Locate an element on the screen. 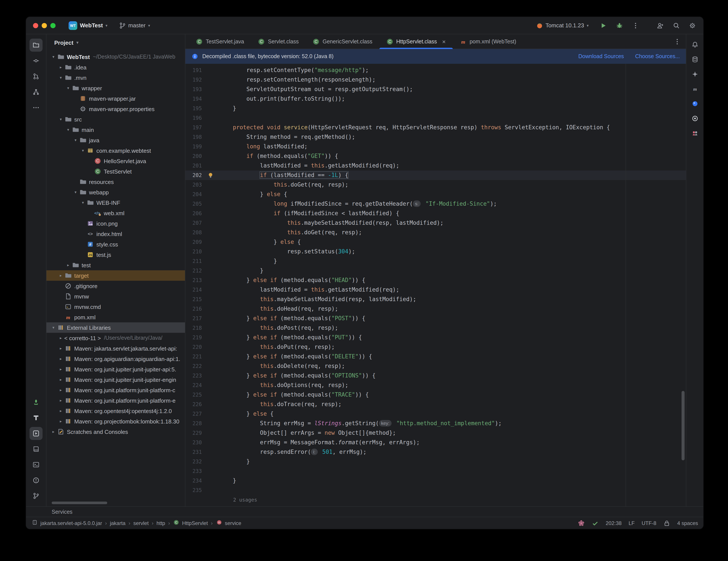 Image resolution: width=728 pixels, height=561 pixels. project-widget: WT WebTest ▾ is located at coordinates (88, 25).